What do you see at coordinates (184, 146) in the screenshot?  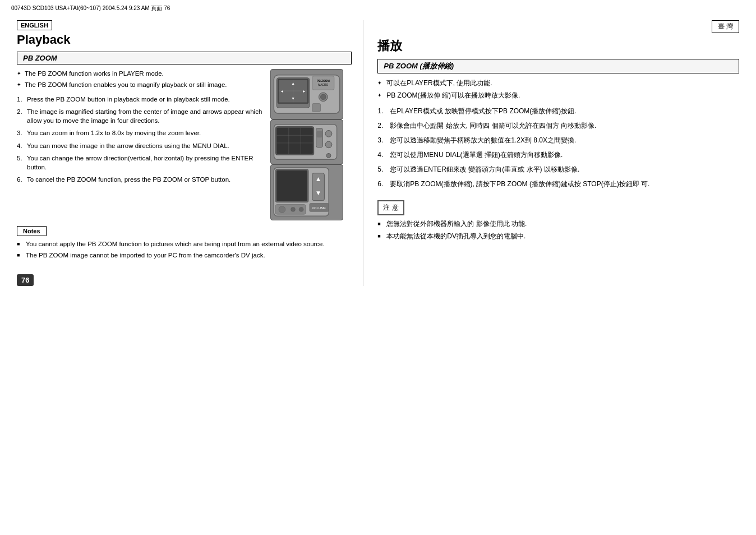 I see `en-step-item: 4. You can move the image in the arrow d…` at bounding box center [184, 146].